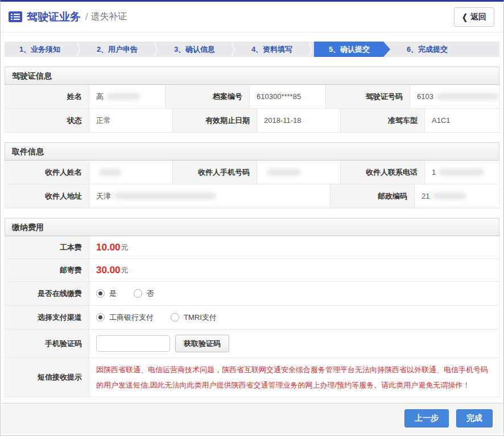 The image size is (504, 436). Describe the element at coordinates (127, 97) in the screenshot. I see `name-value: 高` at that location.